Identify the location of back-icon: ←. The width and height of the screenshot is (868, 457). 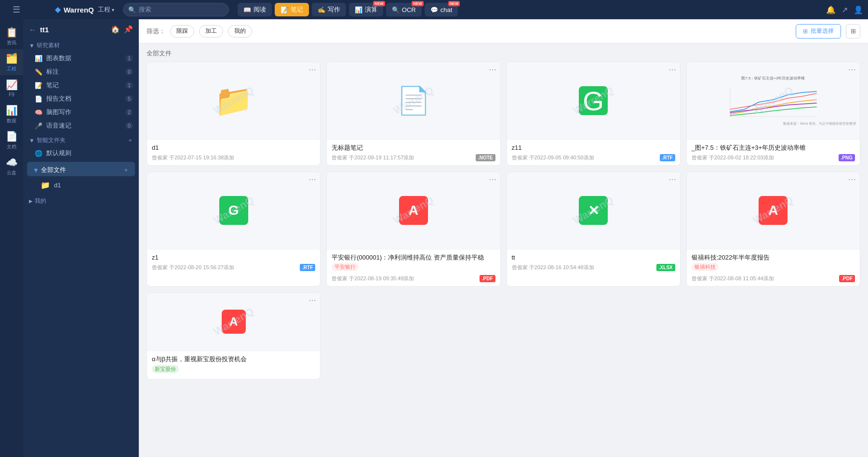
(33, 30).